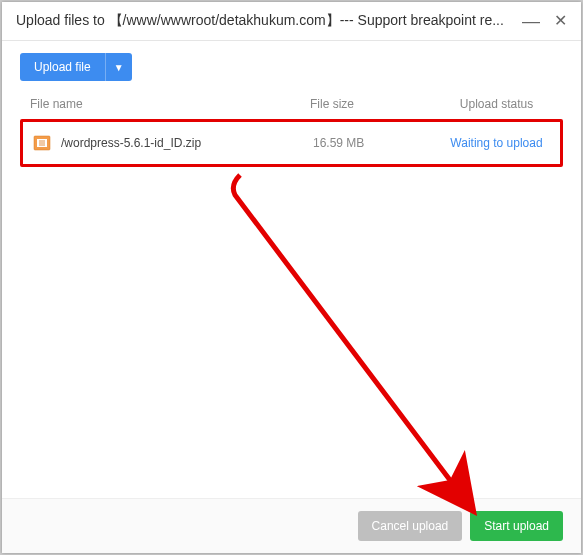  I want to click on file-status: Waiting to upload, so click(496, 143).